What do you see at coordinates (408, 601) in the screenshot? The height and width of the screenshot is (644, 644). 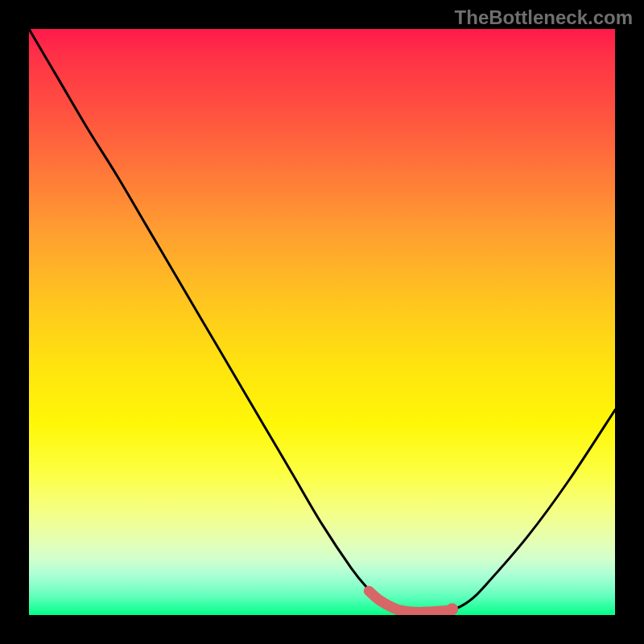 I see `bottleneck-highlight` at bounding box center [408, 601].